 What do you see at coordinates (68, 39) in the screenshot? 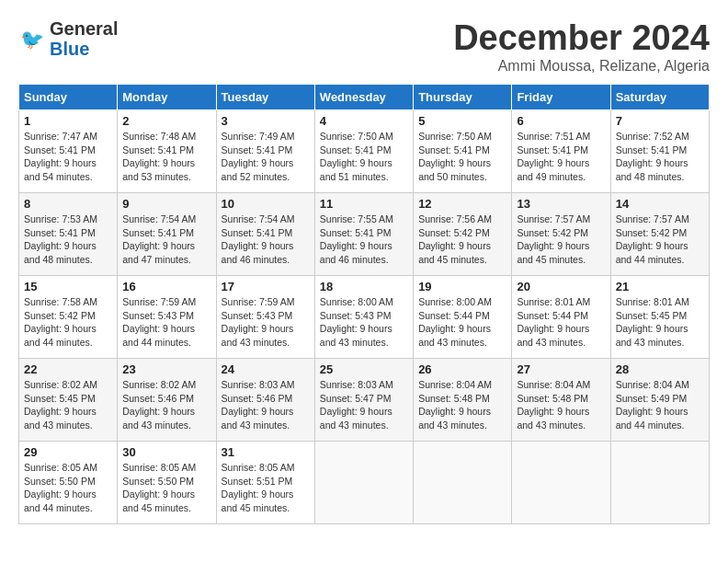
I see `logo: 🐦 General Blue` at bounding box center [68, 39].